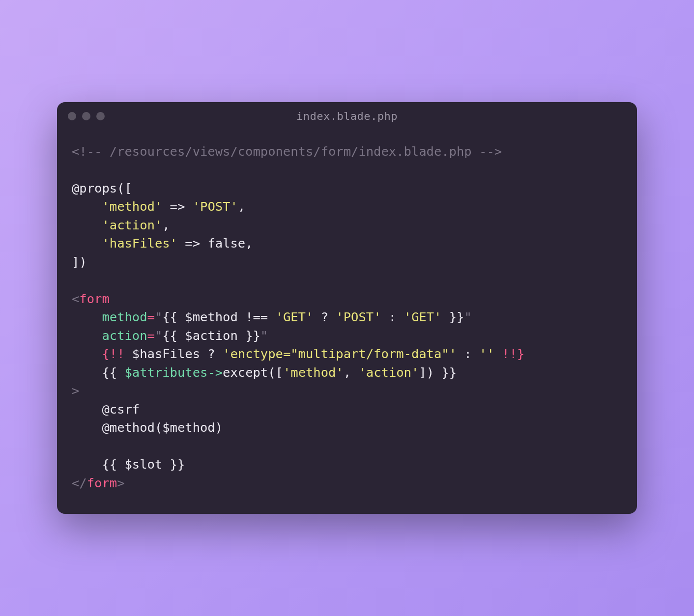 This screenshot has height=616, width=694. Describe the element at coordinates (388, 372) in the screenshot. I see `action-str: 'action'` at that location.